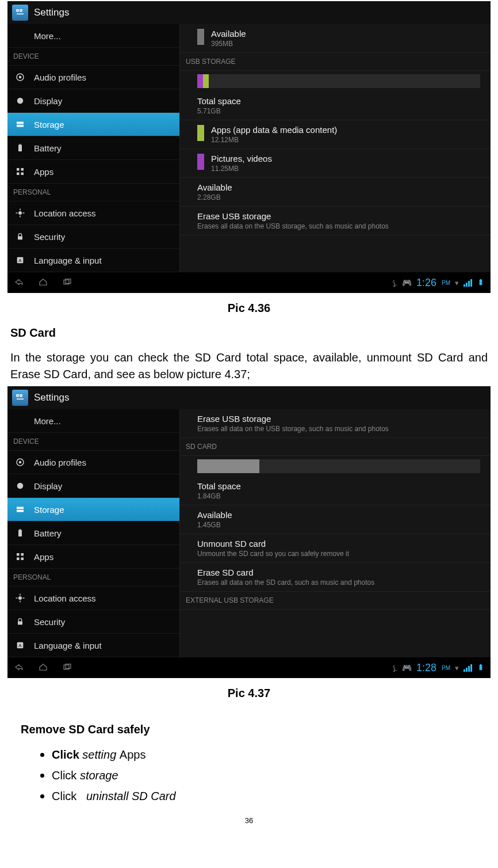  I want to click on clock-ampm: PM, so click(446, 668).